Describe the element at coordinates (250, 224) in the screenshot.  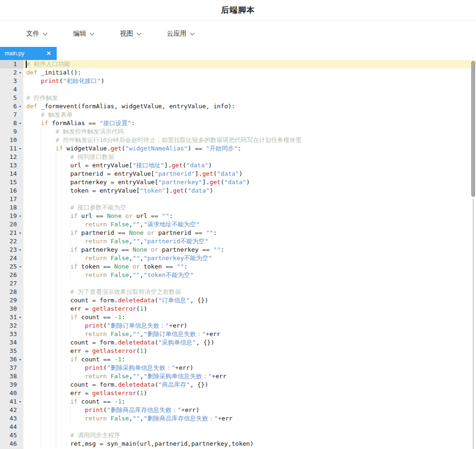
I see `code-line: return False,"","请求地址不能为空"` at that location.